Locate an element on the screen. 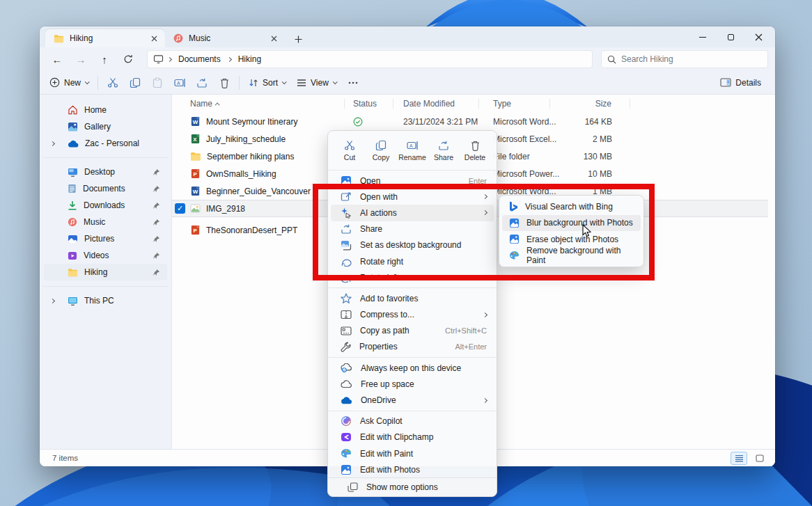  breadcrumb-documents: Documents is located at coordinates (199, 59).